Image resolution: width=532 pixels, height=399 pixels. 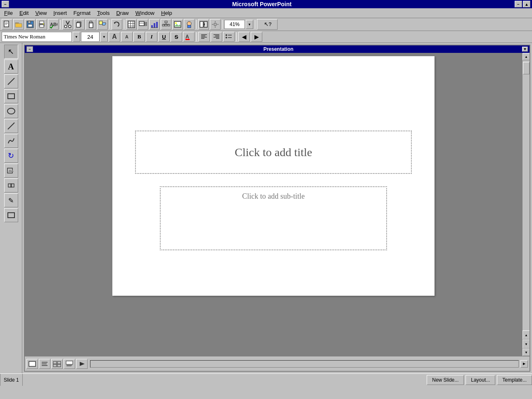 I want to click on outline-view-button, so click(x=45, y=364).